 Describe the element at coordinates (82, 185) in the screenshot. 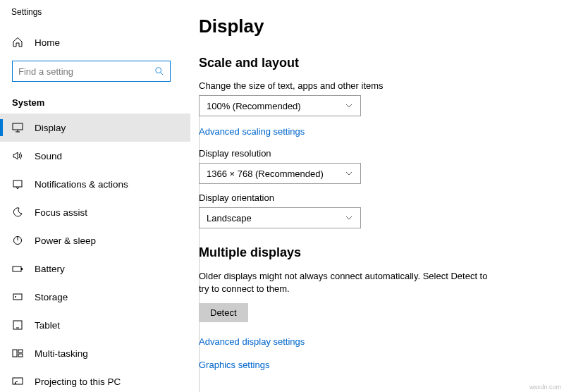

I see `sidebar-item-label: Notifications & actions` at that location.